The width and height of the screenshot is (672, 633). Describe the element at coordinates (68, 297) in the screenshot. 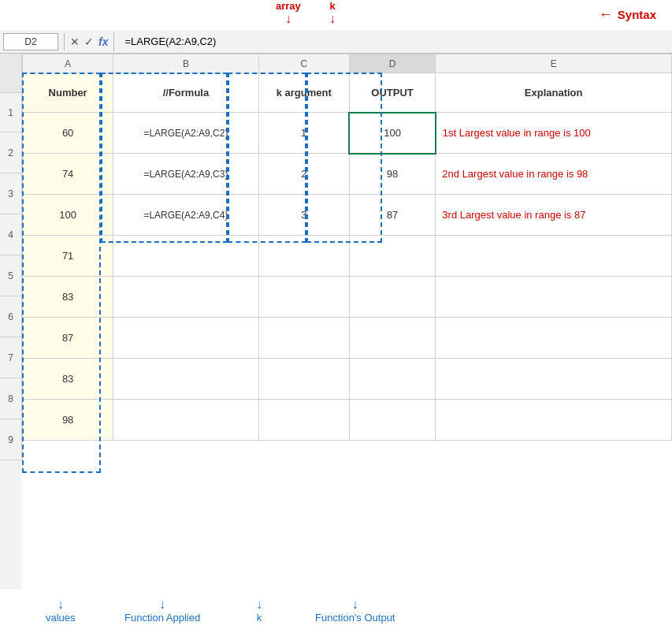

I see `cell-a6: 83` at that location.